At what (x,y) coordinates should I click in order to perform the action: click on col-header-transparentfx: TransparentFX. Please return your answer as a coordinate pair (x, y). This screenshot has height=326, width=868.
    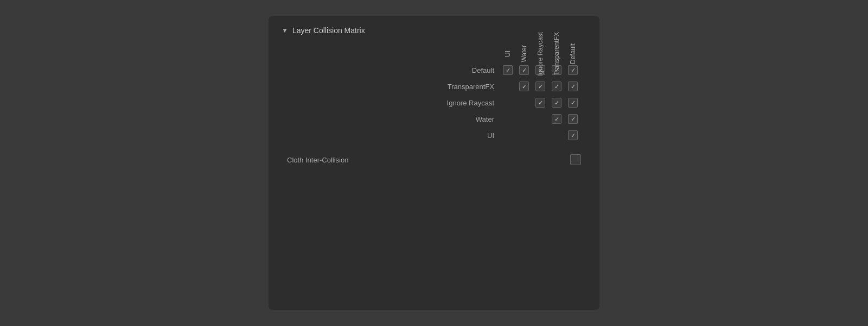
    Looking at the image, I should click on (557, 54).